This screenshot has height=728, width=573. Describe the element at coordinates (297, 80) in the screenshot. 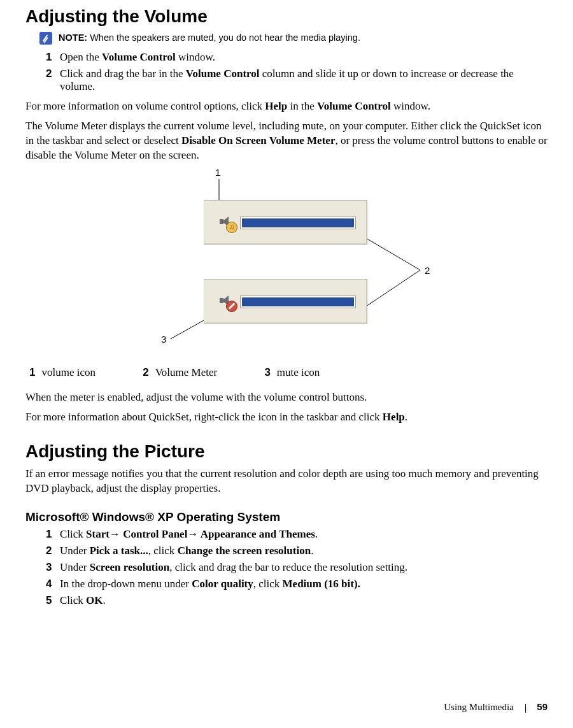

I see `step-2: 2 Click and drag the bar in the Volume C…` at that location.